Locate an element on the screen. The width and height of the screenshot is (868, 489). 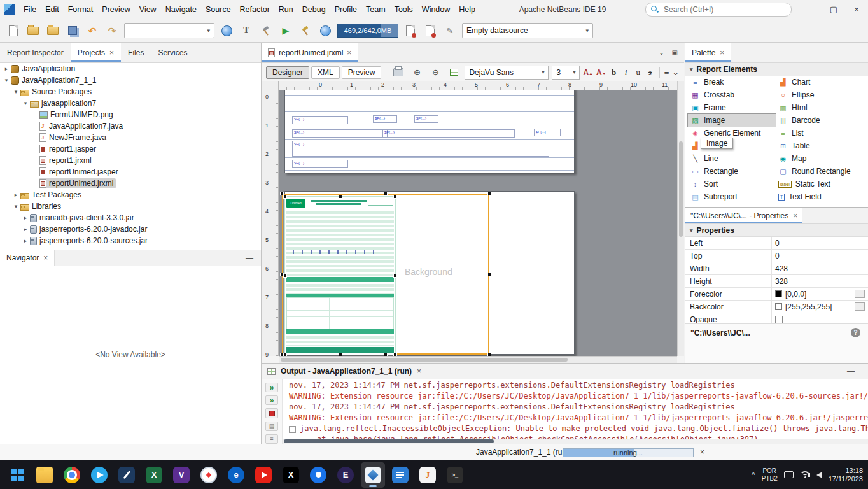
close-navigator-icon: × is located at coordinates (46, 258).